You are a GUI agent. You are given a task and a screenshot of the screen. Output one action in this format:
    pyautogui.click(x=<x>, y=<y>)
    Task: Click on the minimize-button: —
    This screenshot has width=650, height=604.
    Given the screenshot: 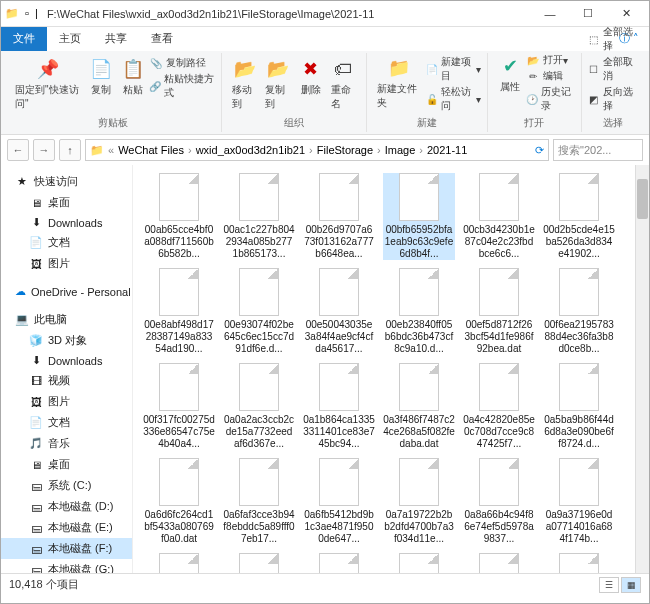 What is the action you would take?
    pyautogui.click(x=550, y=14)
    